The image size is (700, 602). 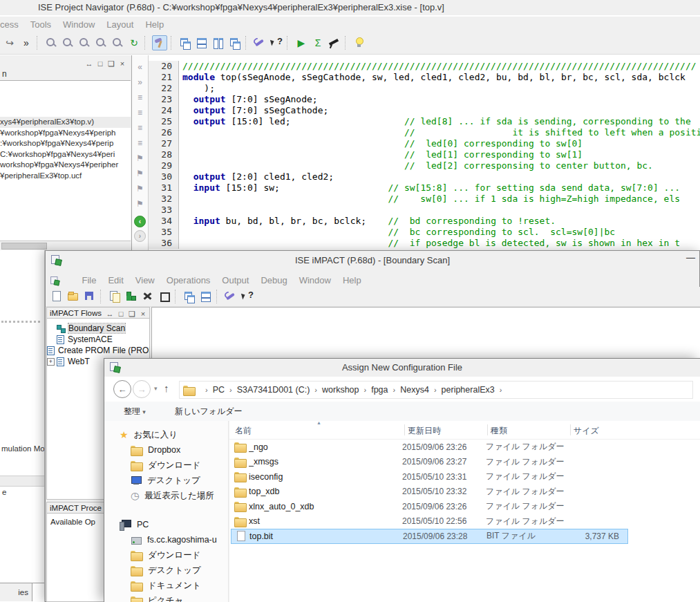 I want to click on editor-tool-icon-0: «, so click(x=140, y=67).